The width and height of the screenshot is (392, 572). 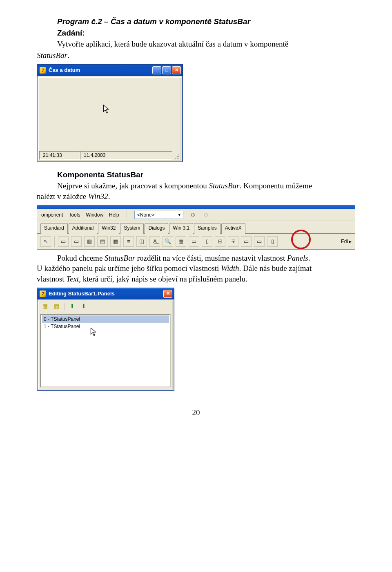 What do you see at coordinates (272, 241) in the screenshot?
I see `palette-comp-17: ▯` at bounding box center [272, 241].